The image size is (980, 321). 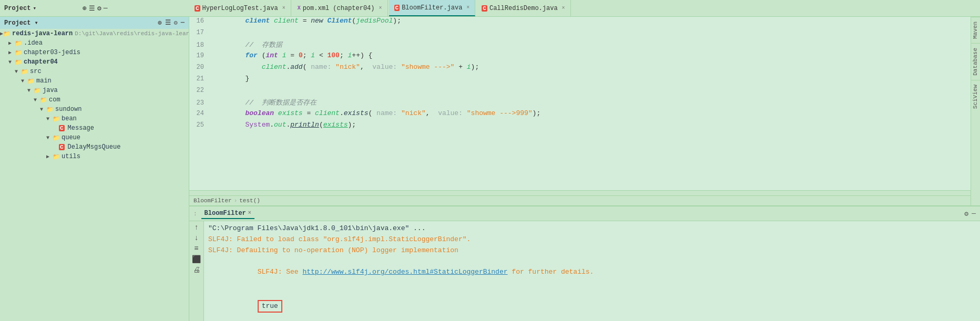 What do you see at coordinates (468, 7) in the screenshot?
I see `tab-bloomfilter-close: ×` at bounding box center [468, 7].